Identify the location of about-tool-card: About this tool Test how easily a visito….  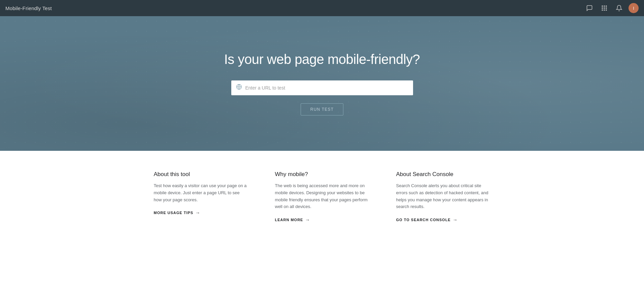
(201, 197).